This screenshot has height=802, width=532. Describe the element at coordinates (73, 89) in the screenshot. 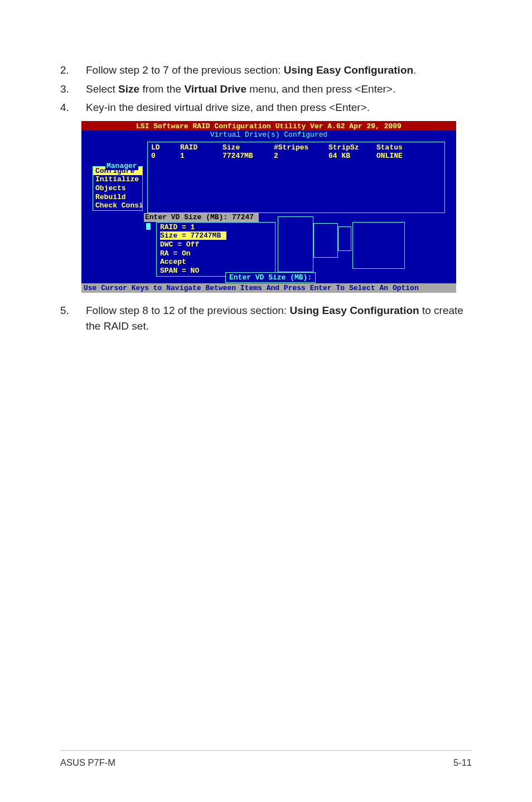

I see `step-num: 3.` at that location.